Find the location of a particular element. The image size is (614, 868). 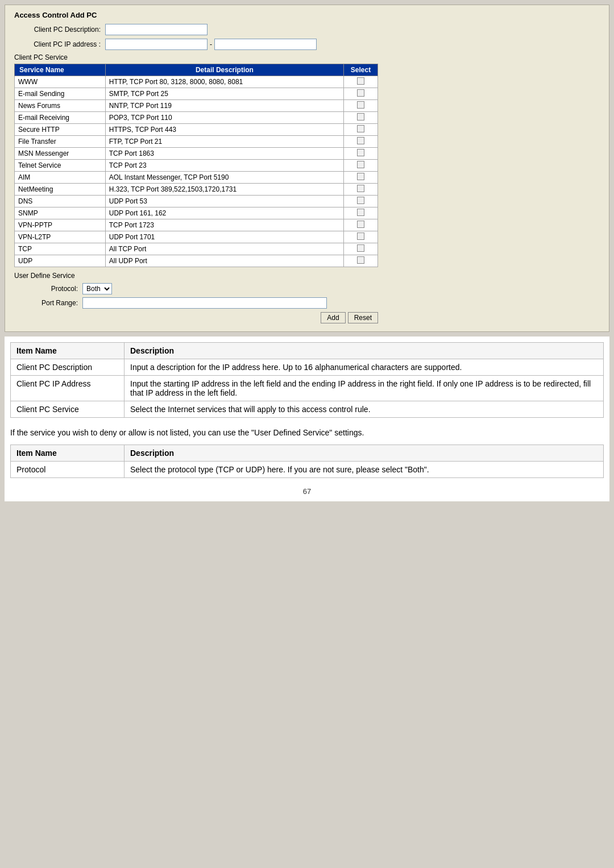

service-table-row: UDP All UDP Port is located at coordinates (197, 261).